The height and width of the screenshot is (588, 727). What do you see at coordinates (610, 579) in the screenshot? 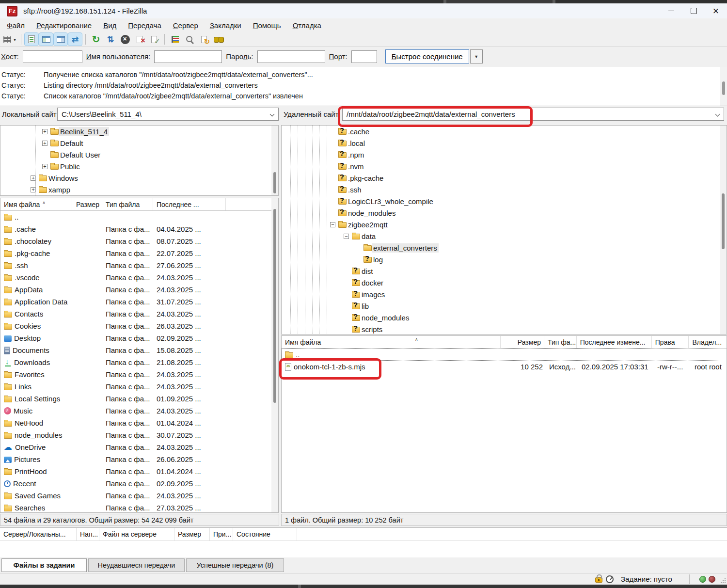
I see `speed-gauge-icon` at bounding box center [610, 579].